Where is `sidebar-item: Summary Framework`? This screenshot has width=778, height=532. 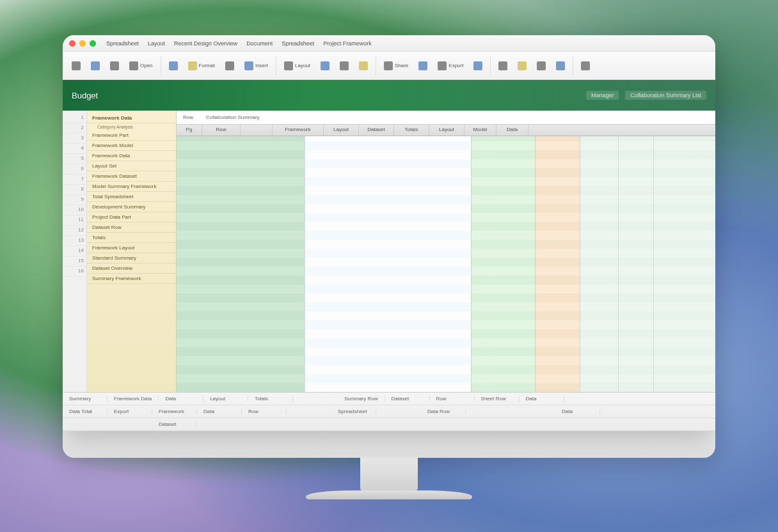 sidebar-item: Summary Framework is located at coordinates (132, 279).